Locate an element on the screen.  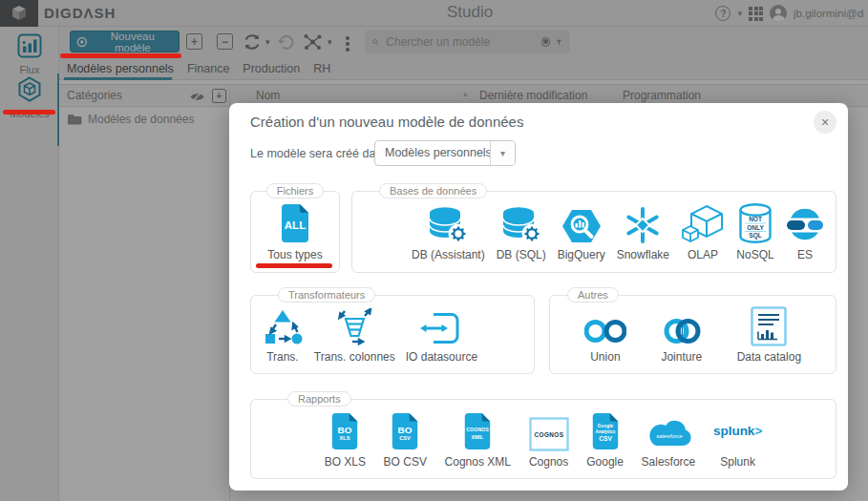
union-circles-icon is located at coordinates (605, 324).